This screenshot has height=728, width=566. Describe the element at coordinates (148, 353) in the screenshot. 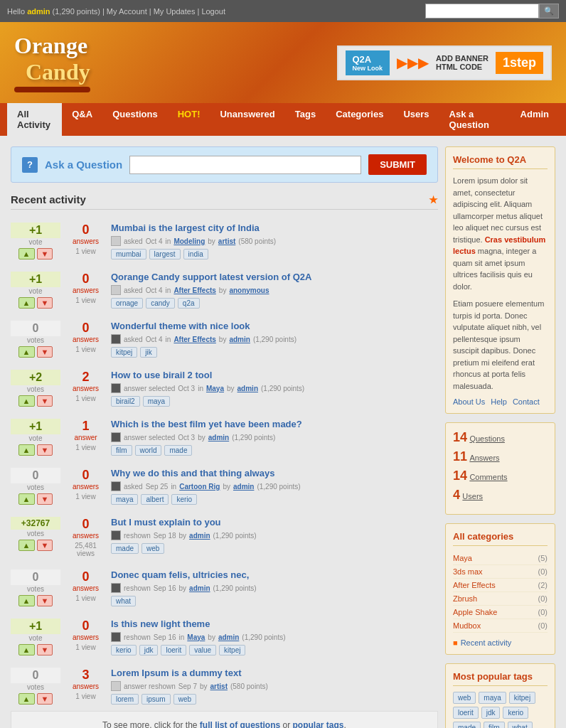

I see `item-tag: jik` at that location.